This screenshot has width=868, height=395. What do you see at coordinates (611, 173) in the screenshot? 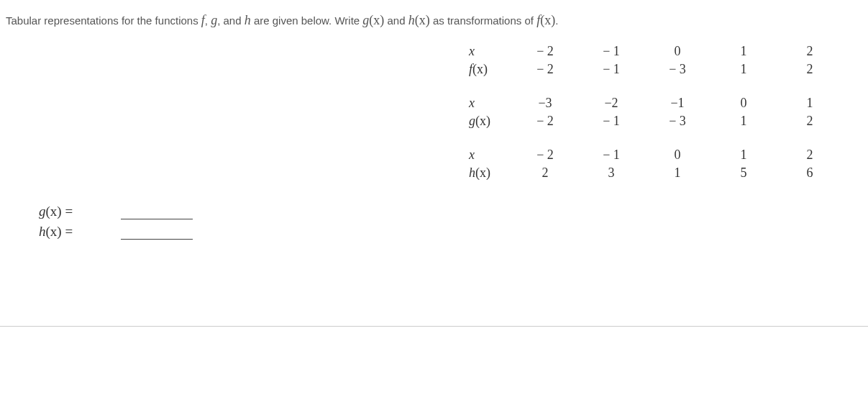
I see `cell: 3` at bounding box center [611, 173].